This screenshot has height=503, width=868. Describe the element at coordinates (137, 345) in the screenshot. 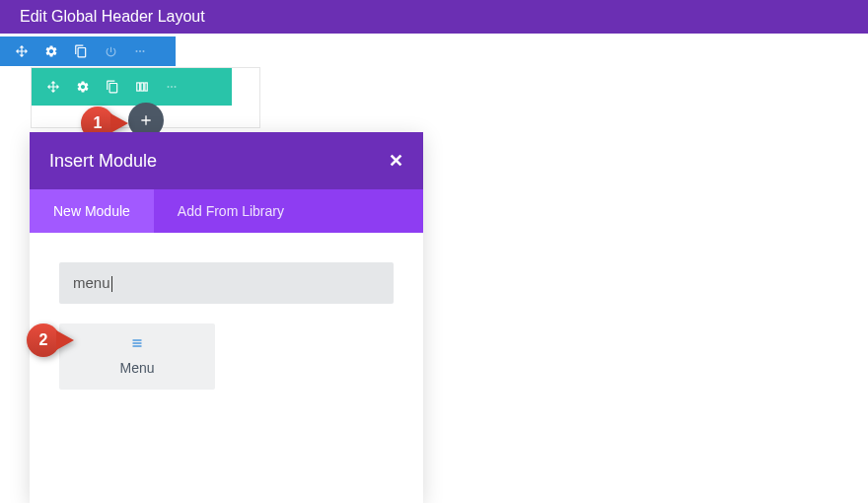

I see `menu-icon` at that location.